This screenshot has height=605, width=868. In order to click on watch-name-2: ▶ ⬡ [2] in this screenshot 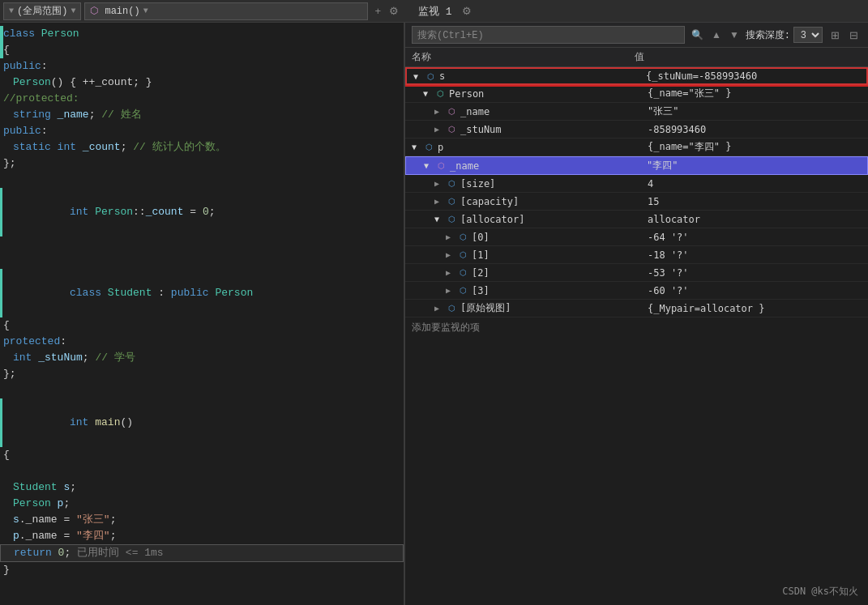, I will do `click(524, 273)`.